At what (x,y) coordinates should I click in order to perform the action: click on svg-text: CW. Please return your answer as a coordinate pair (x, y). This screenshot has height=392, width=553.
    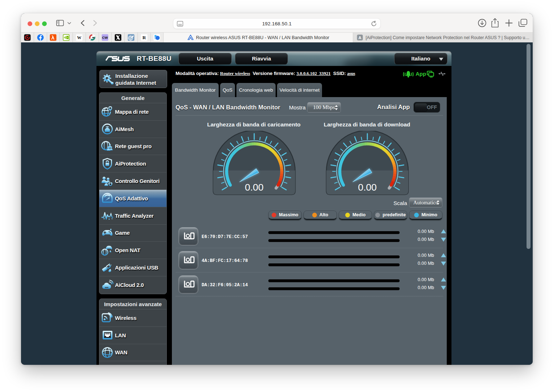
    Looking at the image, I should click on (105, 38).